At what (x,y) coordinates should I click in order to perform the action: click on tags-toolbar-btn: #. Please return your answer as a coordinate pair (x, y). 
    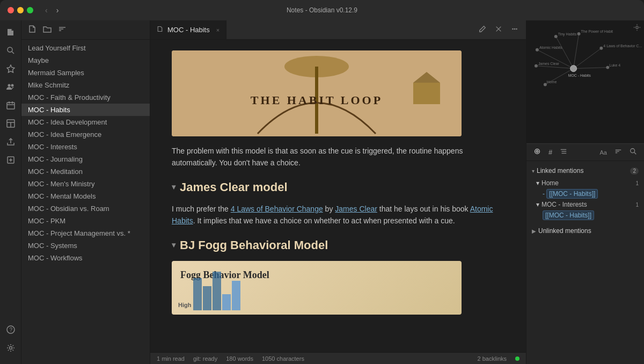
    Looking at the image, I should click on (551, 152).